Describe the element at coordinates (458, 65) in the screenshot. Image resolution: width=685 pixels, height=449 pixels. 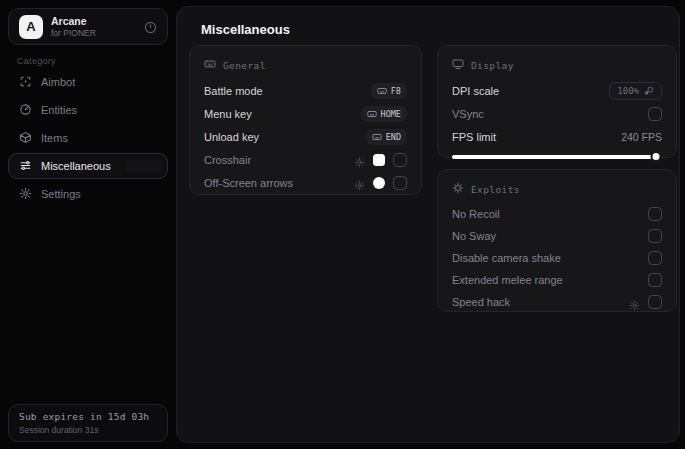
I see `monitor-icon` at that location.